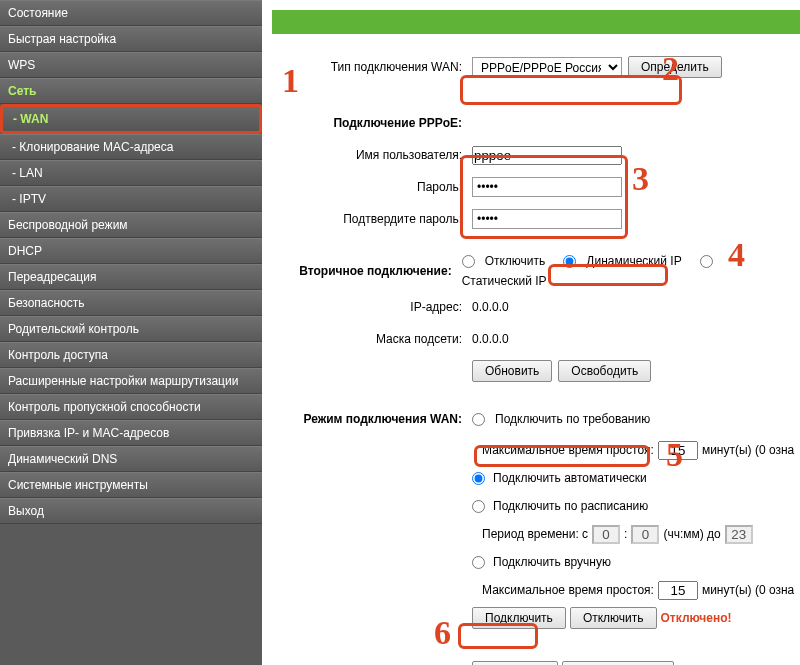 The height and width of the screenshot is (665, 800). Describe the element at coordinates (512, 371) in the screenshot. I see `renew-button: Обновить` at that location.